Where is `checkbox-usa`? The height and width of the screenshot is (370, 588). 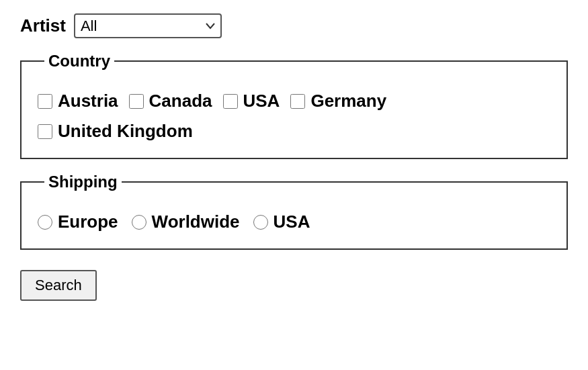
checkbox-usa is located at coordinates (230, 101).